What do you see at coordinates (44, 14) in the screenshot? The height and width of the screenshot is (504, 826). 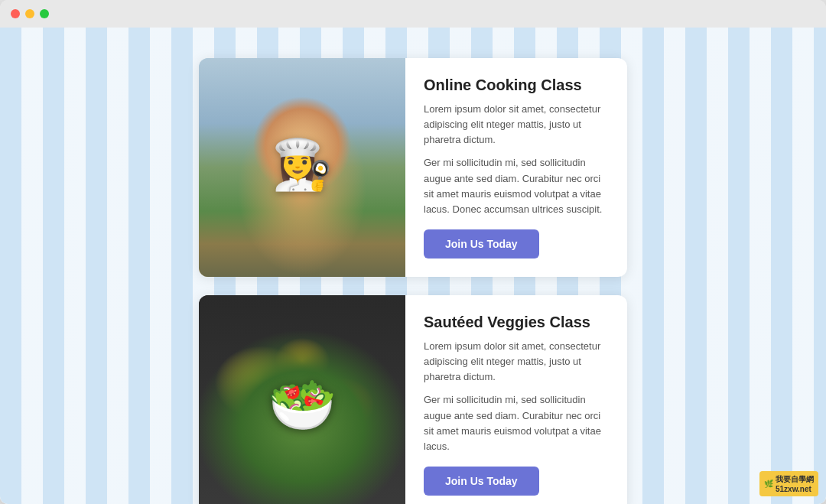 I see `traffic-light-green` at bounding box center [44, 14].